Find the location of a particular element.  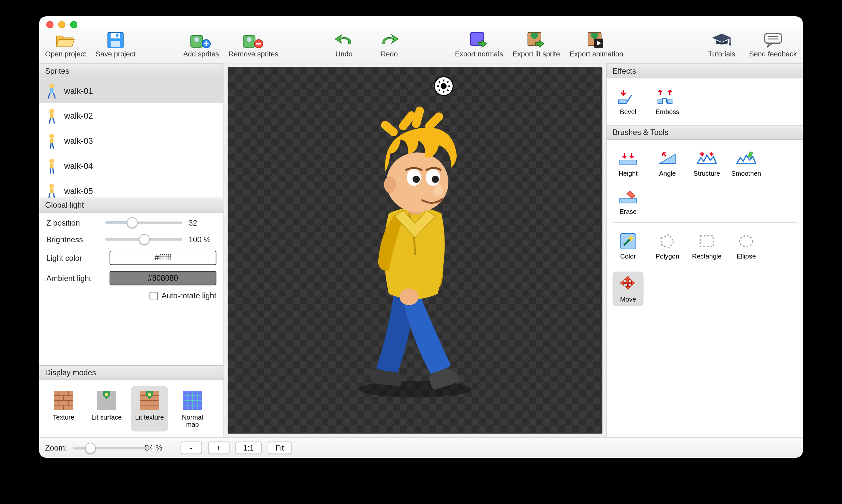

display-mode-normal-map: Normal map is located at coordinates (193, 409).